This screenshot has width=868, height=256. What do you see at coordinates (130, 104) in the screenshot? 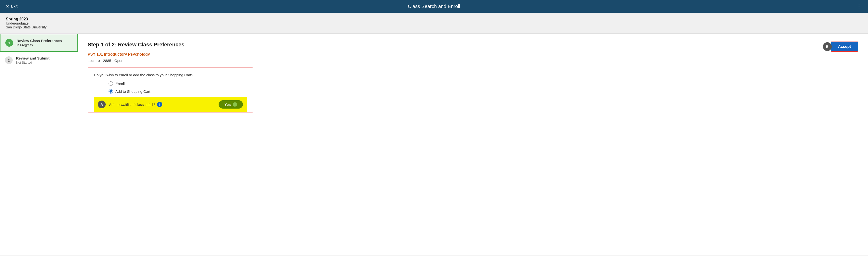
I see `waitlist-left: A Add to waitlist if class is full? i` at bounding box center [130, 104].